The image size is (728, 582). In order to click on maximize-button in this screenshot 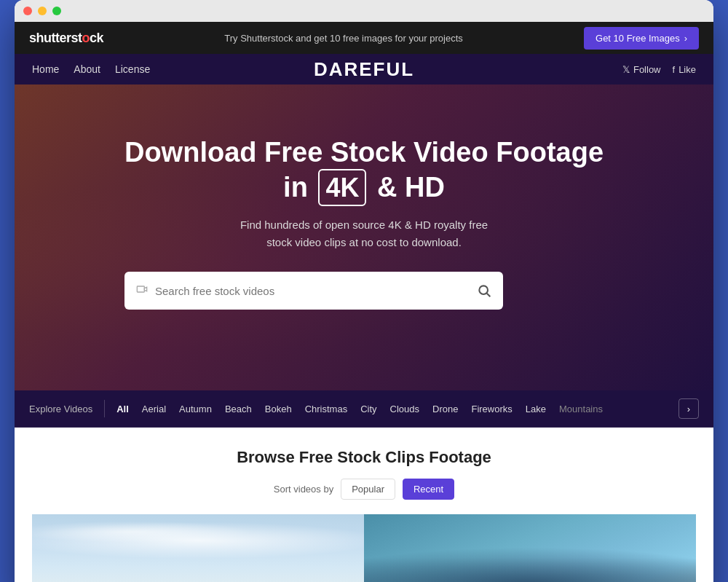, I will do `click(57, 11)`.